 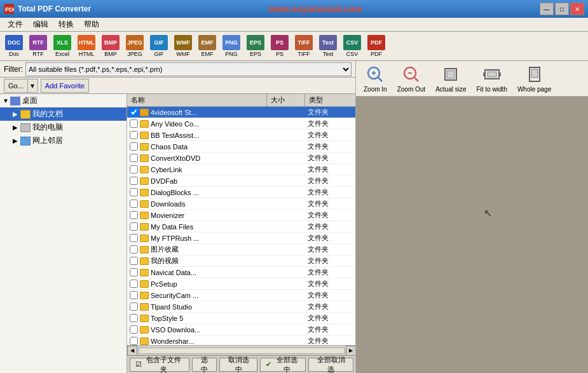 I want to click on deselect-button: 取消选中, so click(x=238, y=365).